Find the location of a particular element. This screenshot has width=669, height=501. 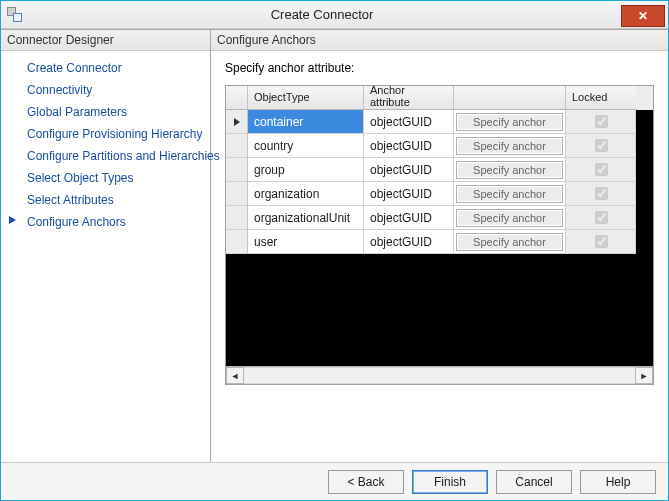

table-row: groupobjectGUIDSpecify anchor is located at coordinates (440, 170).